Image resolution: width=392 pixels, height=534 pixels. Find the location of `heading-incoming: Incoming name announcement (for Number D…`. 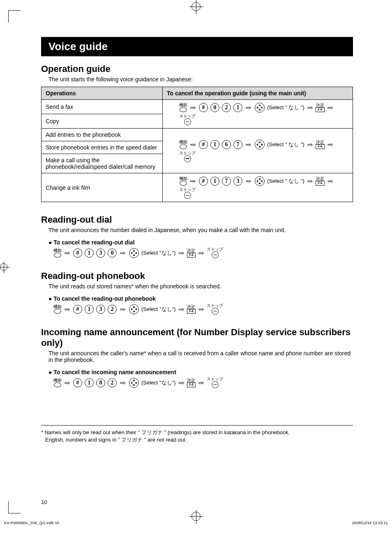

heading-incoming: Incoming name announcement (for Number D… is located at coordinates (197, 338).